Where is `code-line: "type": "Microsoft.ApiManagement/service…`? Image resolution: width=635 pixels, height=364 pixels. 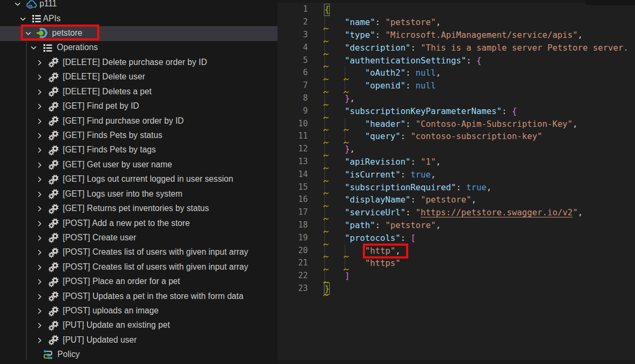 code-line: "type": "Microsoft.ApiManagement/service… is located at coordinates (454, 35).